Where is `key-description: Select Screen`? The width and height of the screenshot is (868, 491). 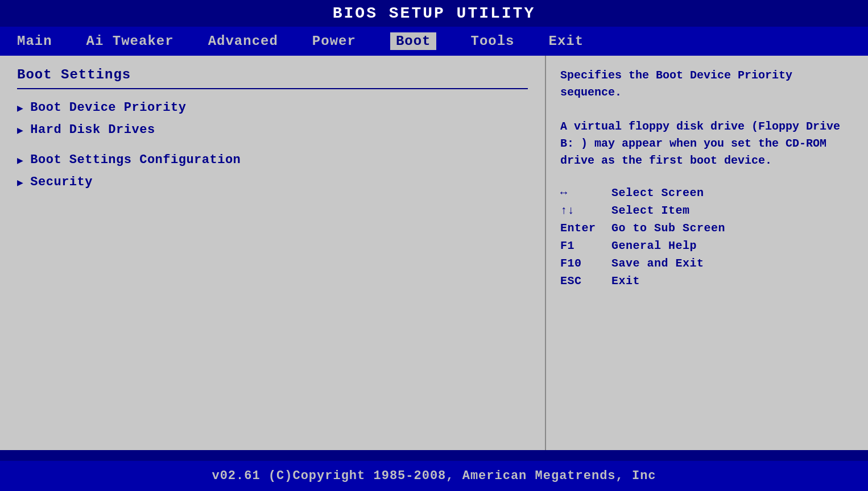
key-description: Select Screen is located at coordinates (658, 193).